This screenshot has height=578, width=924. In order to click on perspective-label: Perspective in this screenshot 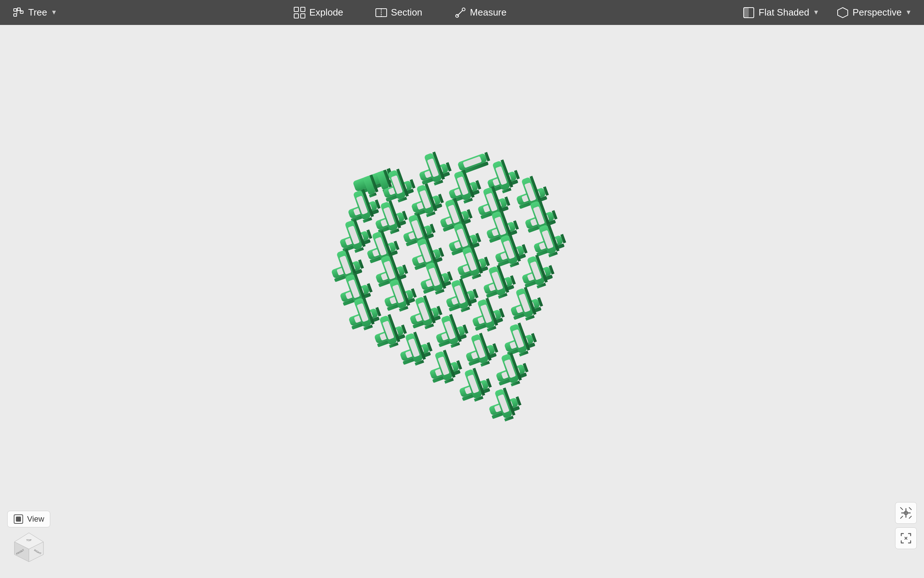, I will do `click(877, 12)`.